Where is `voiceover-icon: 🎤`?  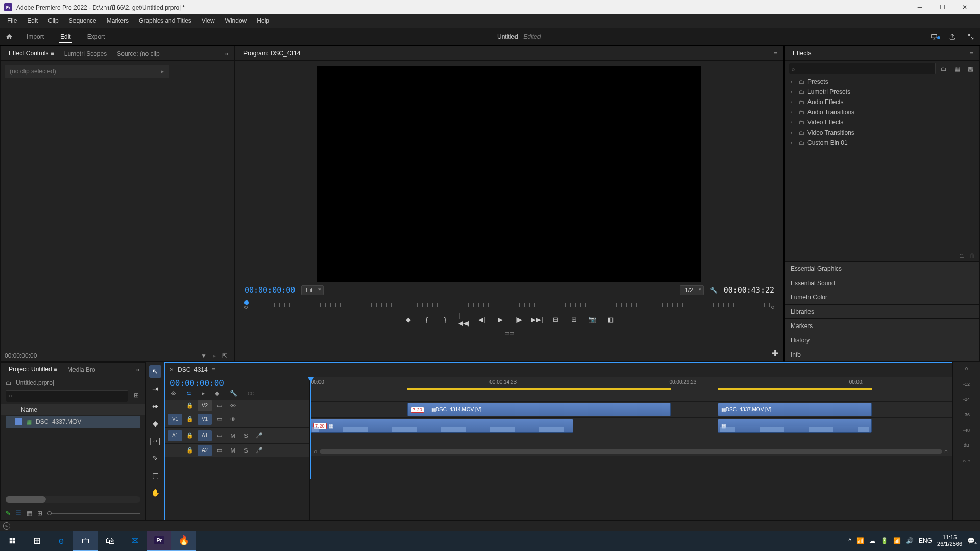
voiceover-icon: 🎤 is located at coordinates (259, 450).